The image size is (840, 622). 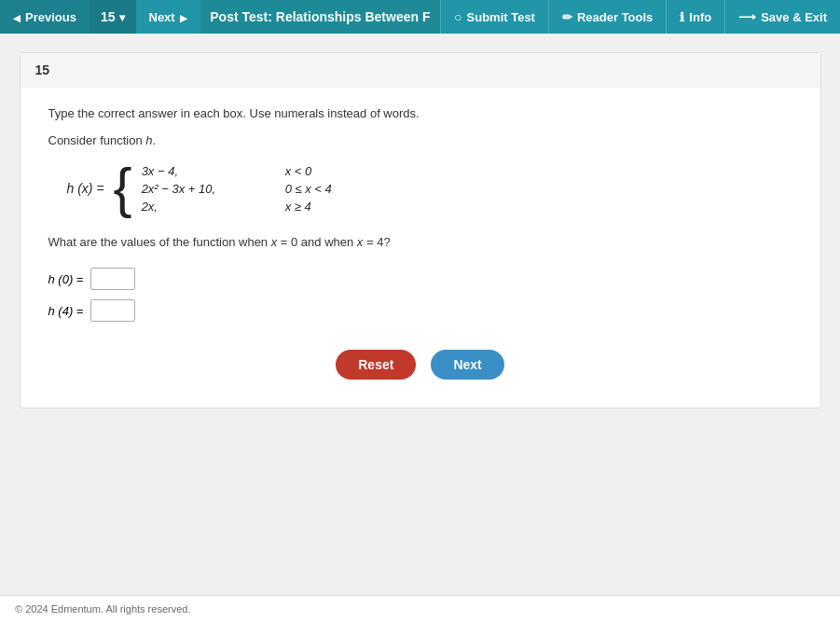 I want to click on piecewise-cases: 3x − 4, x < 0 2x² − 3x + 10, 0 ≤ x < 4 2…, so click(x=237, y=188).